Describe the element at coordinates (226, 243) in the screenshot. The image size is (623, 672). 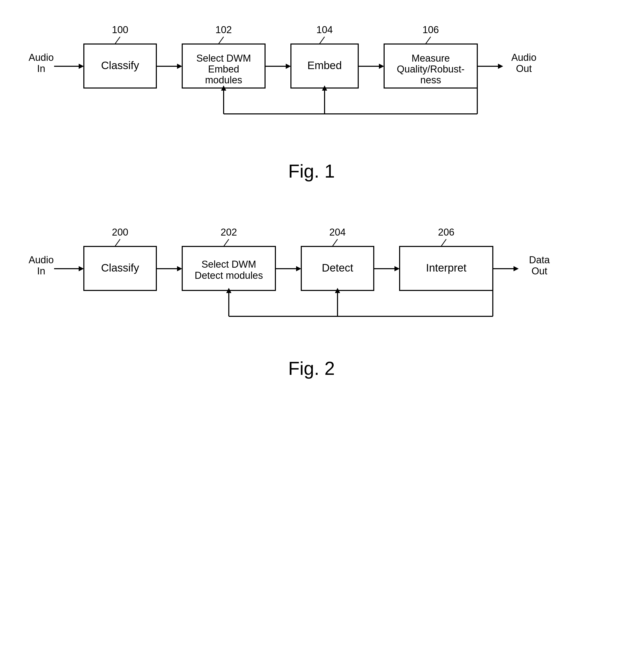
I see `ref-202-line` at that location.